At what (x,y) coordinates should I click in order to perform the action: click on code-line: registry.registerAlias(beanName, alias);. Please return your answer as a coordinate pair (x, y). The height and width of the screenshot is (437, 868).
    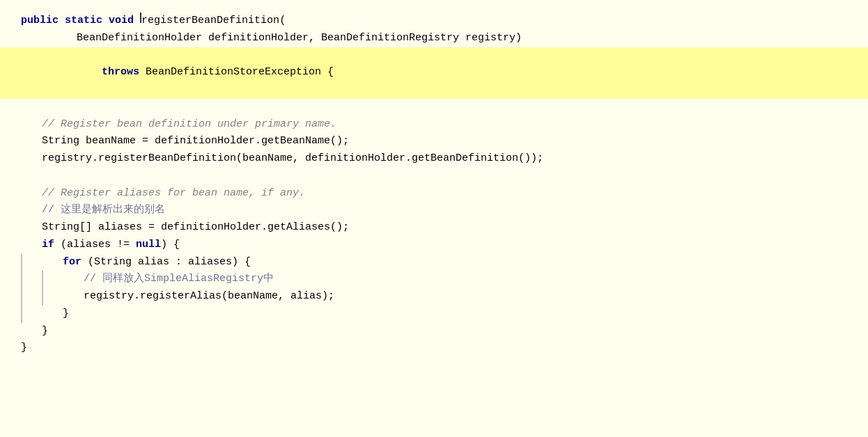
    Looking at the image, I should click on (434, 296).